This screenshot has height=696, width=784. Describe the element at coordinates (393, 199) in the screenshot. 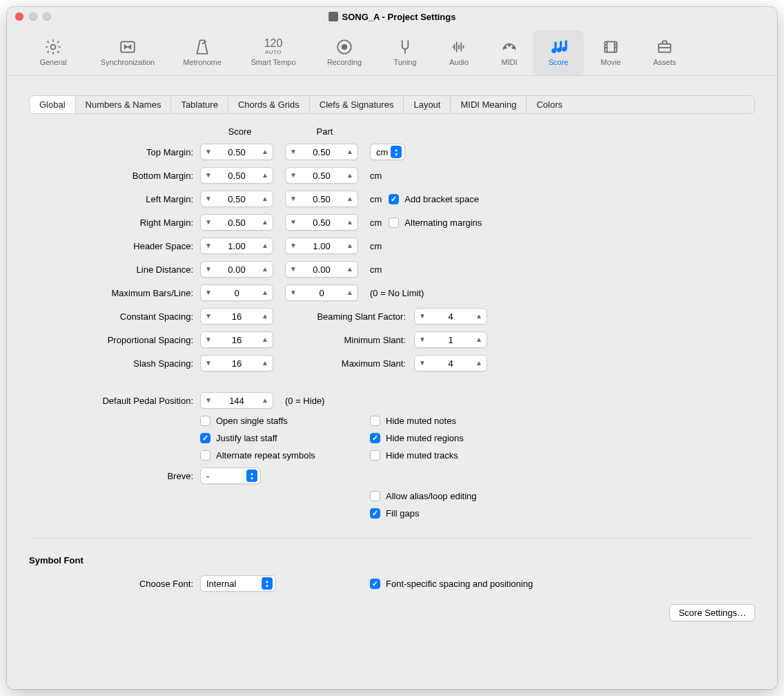

I see `add-bracket-space-checkbox` at that location.